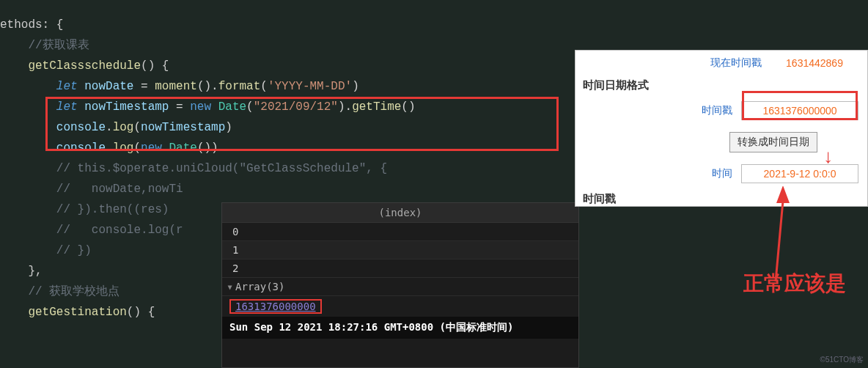 The height and width of the screenshot is (368, 868). I want to click on timestamp-input-row: 时间戳 1631376000000, so click(721, 111).